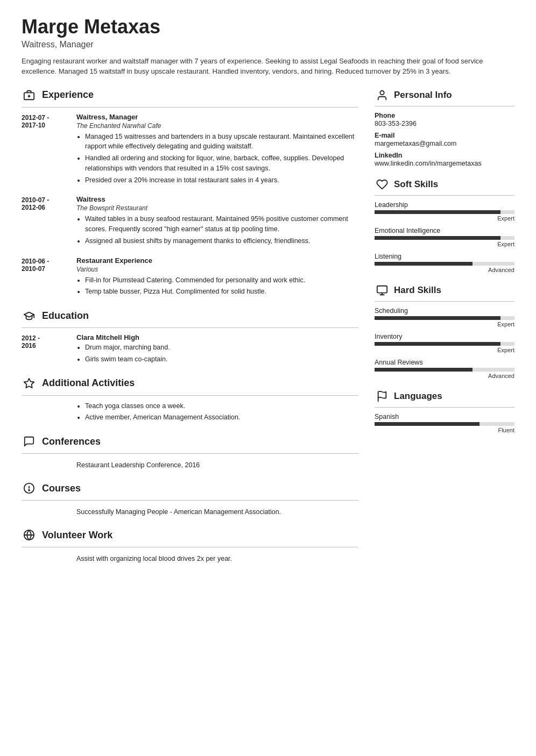  I want to click on edu-dates-1: 2012 - 2016, so click(46, 350).